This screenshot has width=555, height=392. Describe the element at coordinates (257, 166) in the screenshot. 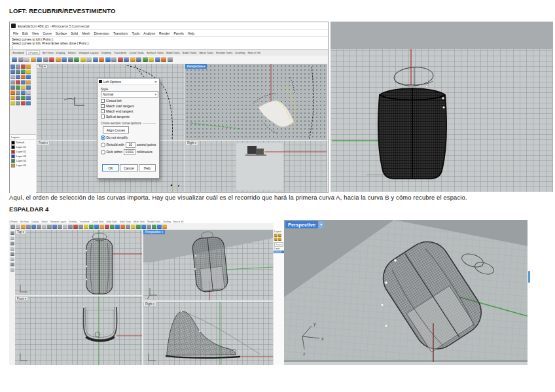

I see `viewport-right: Right ▾` at that location.